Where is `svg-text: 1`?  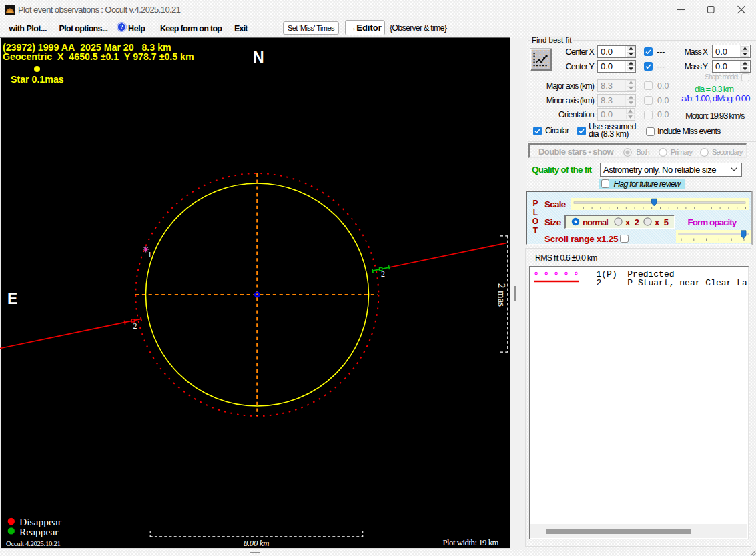
svg-text: 1 is located at coordinates (150, 255).